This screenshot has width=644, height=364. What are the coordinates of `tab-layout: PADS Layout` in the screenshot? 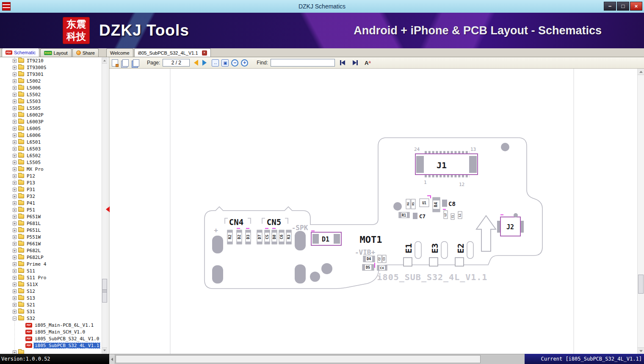 It's located at (56, 53).